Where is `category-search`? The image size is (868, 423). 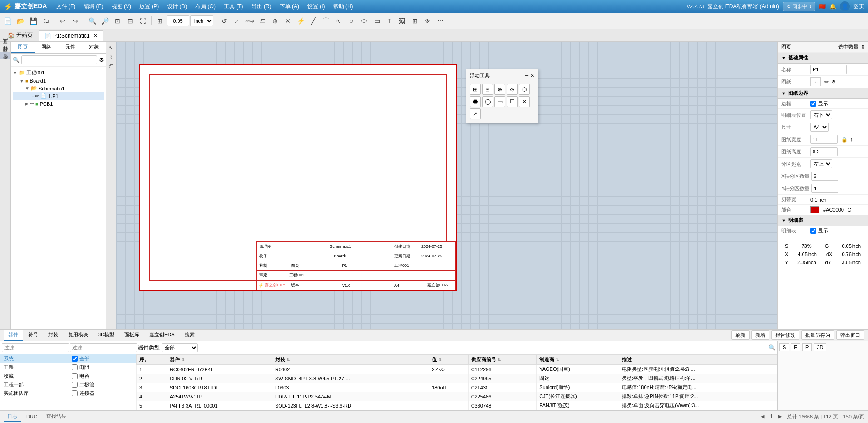 category-search is located at coordinates (35, 348).